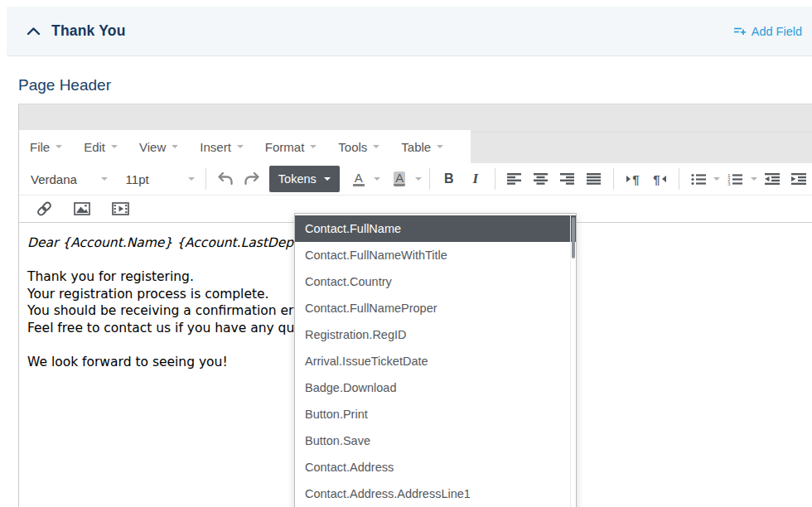 This screenshot has width=812, height=507. What do you see at coordinates (772, 179) in the screenshot?
I see `outdent-button` at bounding box center [772, 179].